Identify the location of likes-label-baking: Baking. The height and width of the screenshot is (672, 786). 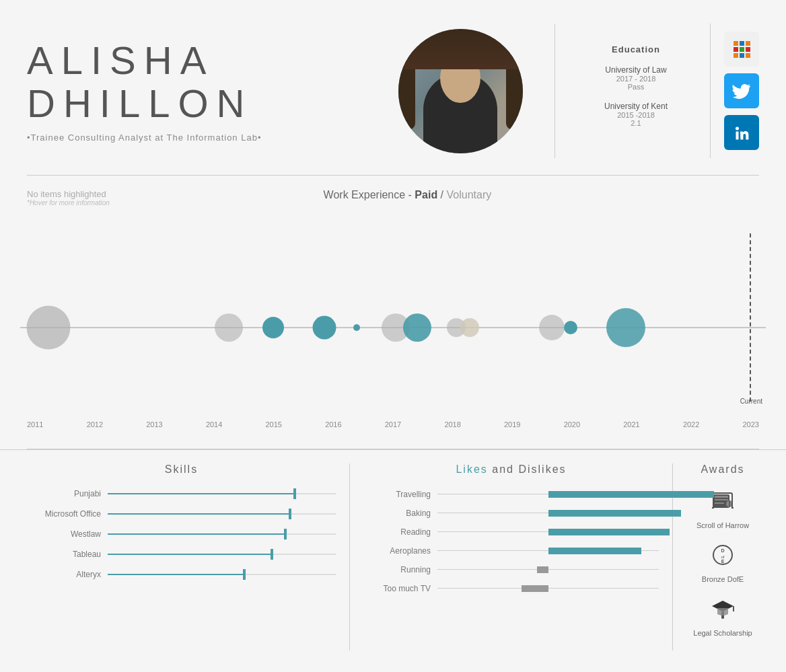
(397, 513).